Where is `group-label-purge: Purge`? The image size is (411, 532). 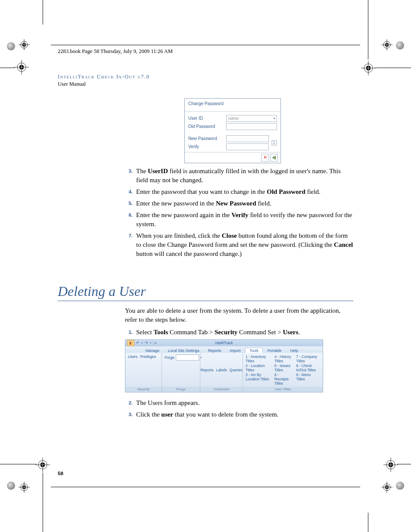 group-label-purge: Purge is located at coordinates (181, 389).